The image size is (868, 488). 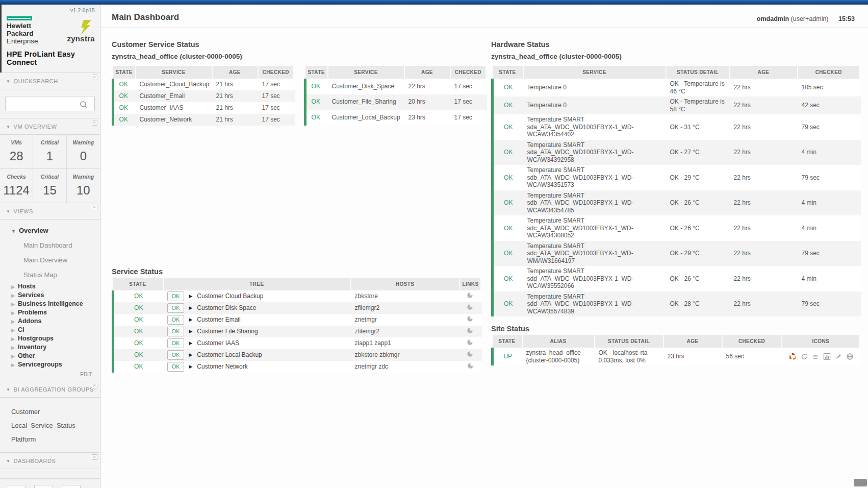 What do you see at coordinates (50, 374) in the screenshot?
I see `edit-link: EDIT` at bounding box center [50, 374].